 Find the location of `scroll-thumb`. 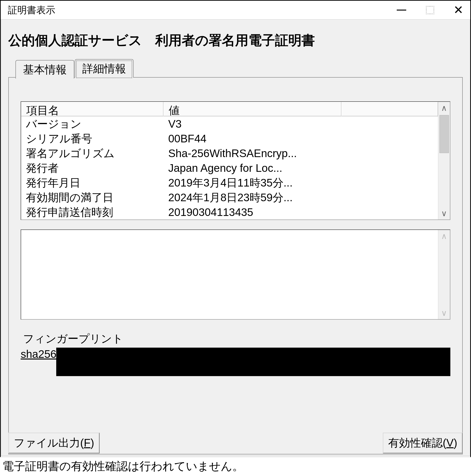

scroll-thumb is located at coordinates (444, 134).